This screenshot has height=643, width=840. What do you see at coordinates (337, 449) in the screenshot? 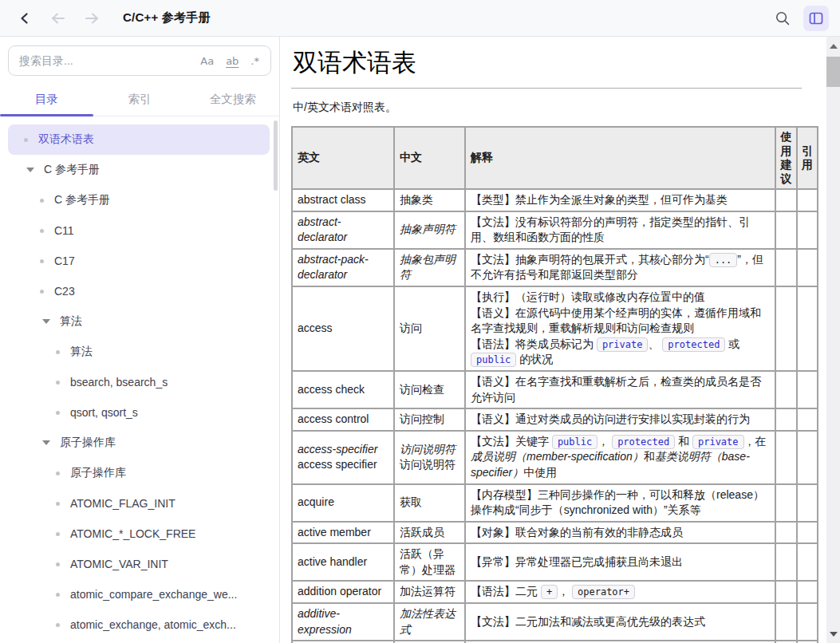
I see `italic-term: access-specifier` at bounding box center [337, 449].